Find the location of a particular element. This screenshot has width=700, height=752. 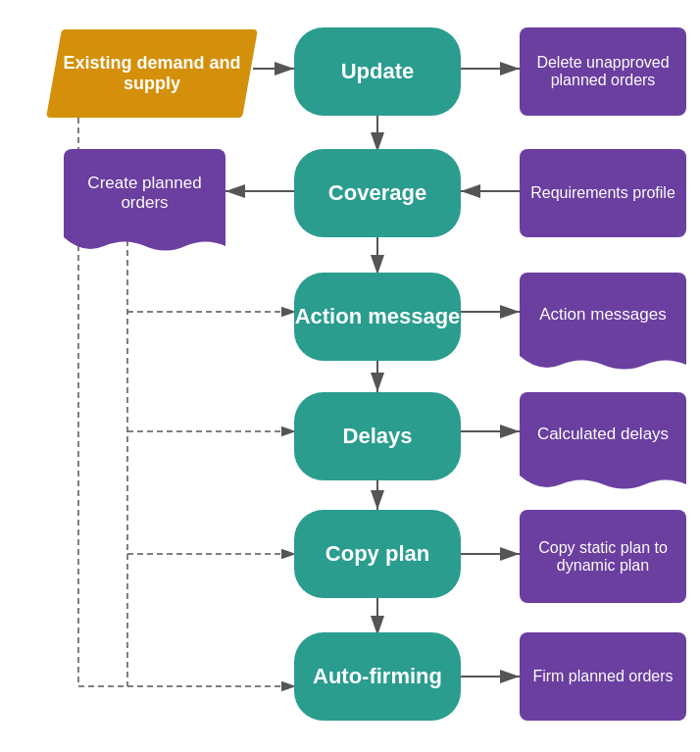

calculated-delays-node: Calculated delays is located at coordinates (603, 433).